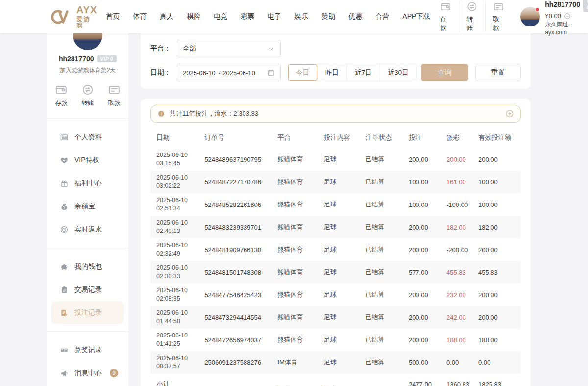  What do you see at coordinates (88, 290) in the screenshot?
I see `sidebar-item-label: 交易记录` at bounding box center [88, 290].